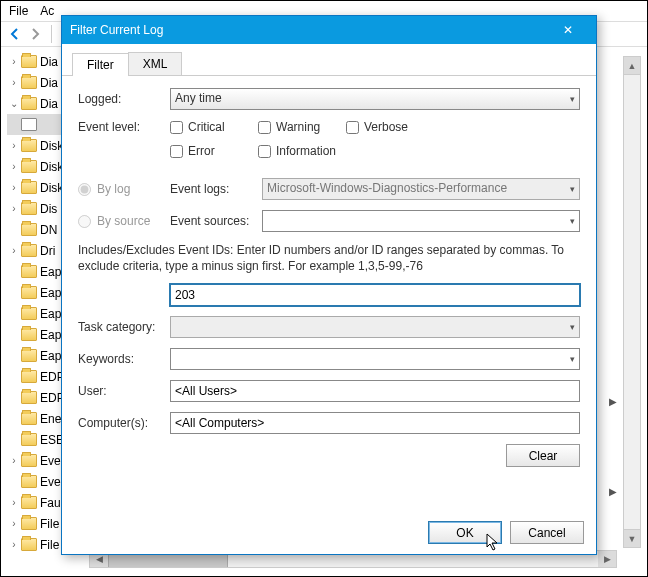 The image size is (648, 577). I want to click on event-id-input, so click(375, 295).